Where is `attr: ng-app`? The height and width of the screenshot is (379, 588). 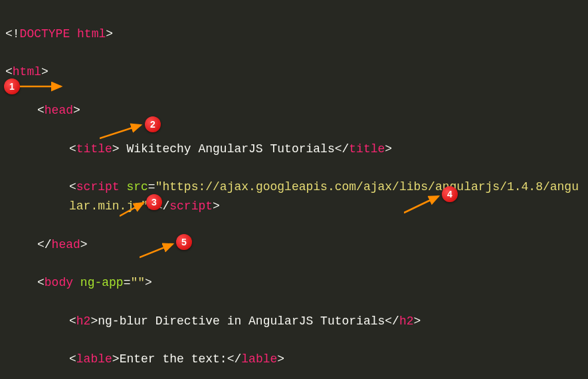
attr: ng-app is located at coordinates (98, 283).